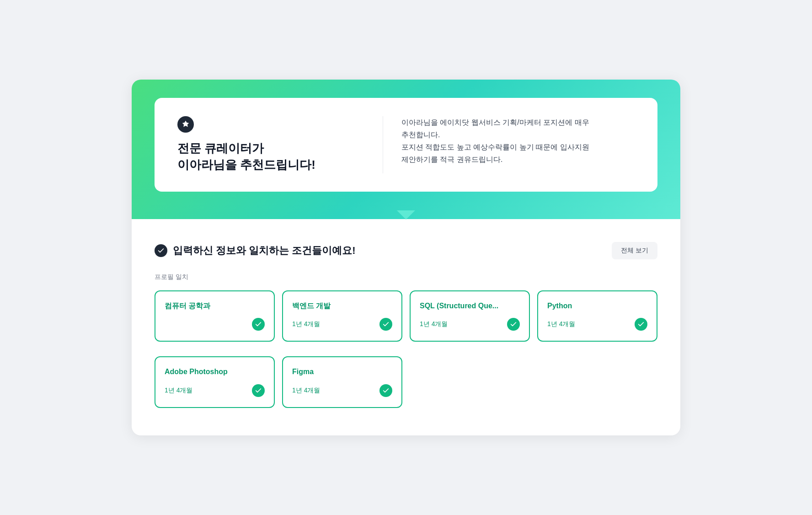 The width and height of the screenshot is (812, 515). Describe the element at coordinates (215, 391) in the screenshot. I see `skill-duration-row-5: 1년 4개월` at that location.